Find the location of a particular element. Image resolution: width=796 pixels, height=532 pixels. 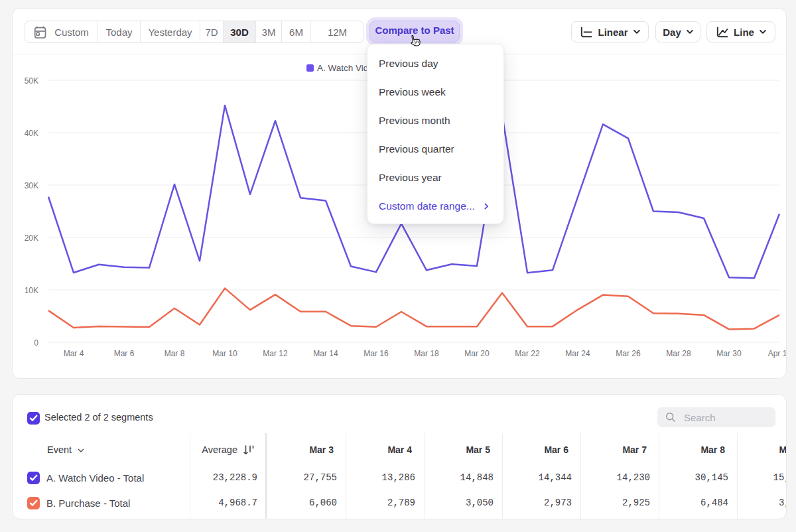

svg-text: 30K is located at coordinates (32, 186).